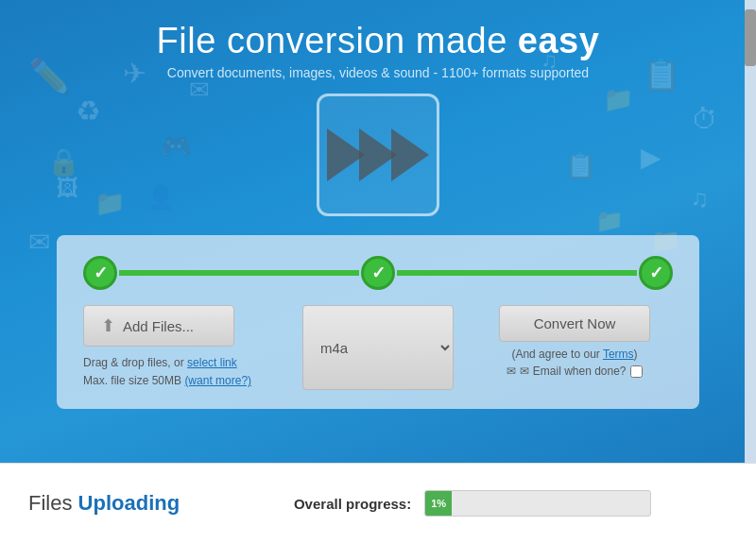 The height and width of the screenshot is (543, 756). Describe the element at coordinates (212, 363) in the screenshot. I see `select-link: select link` at that location.